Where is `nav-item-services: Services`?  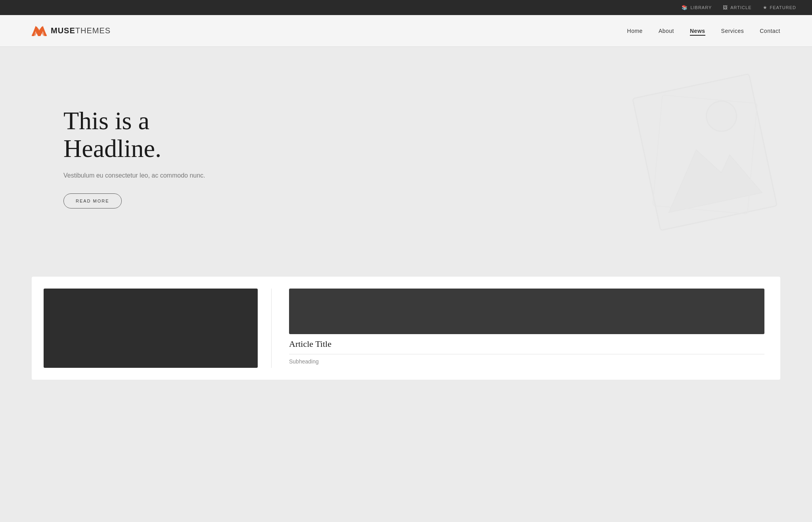 nav-item-services: Services is located at coordinates (733, 31).